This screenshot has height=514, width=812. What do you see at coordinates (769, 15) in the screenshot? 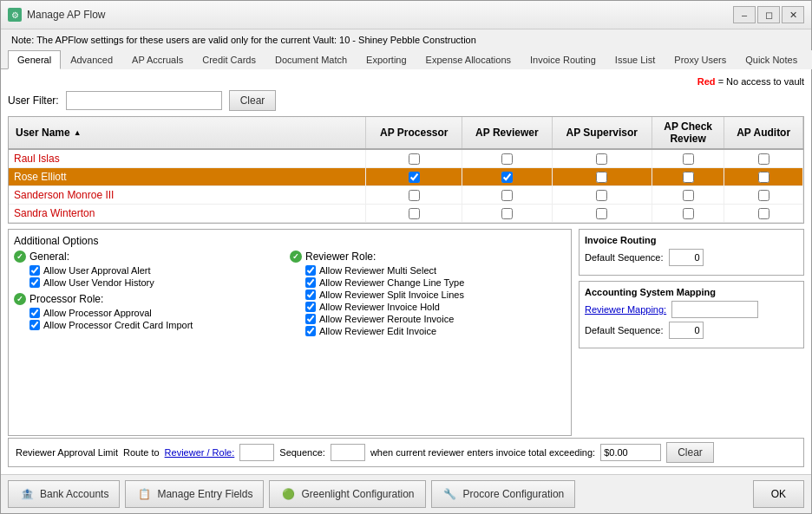
I see `maximize-button: ◻` at bounding box center [769, 15].